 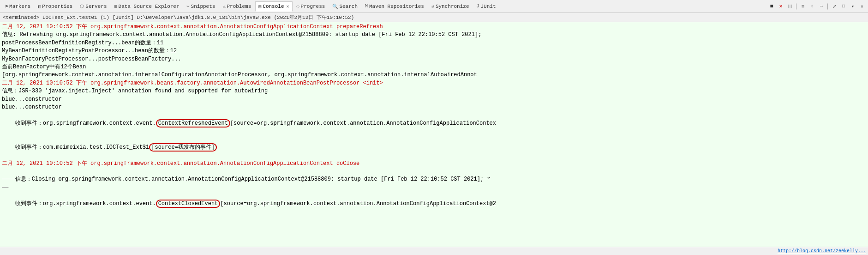 I want to click on line16-suffix: [source=org.springframework.context.anno…, so click(x=358, y=204).